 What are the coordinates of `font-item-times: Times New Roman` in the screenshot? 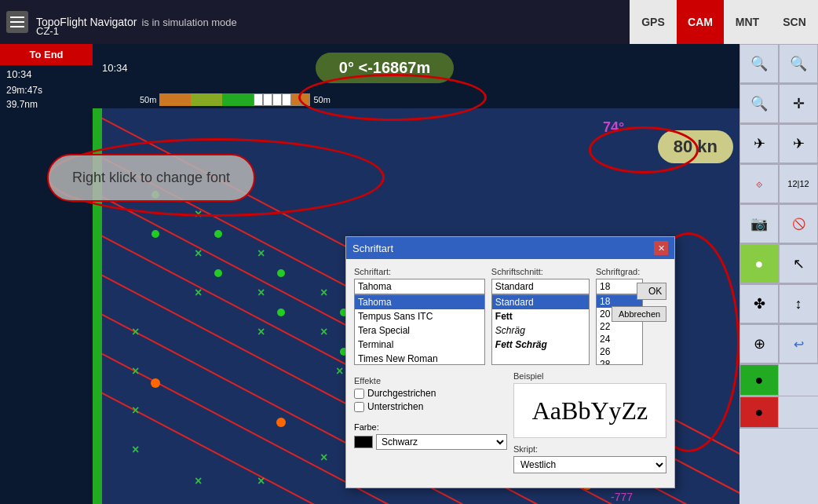 It's located at (419, 358).